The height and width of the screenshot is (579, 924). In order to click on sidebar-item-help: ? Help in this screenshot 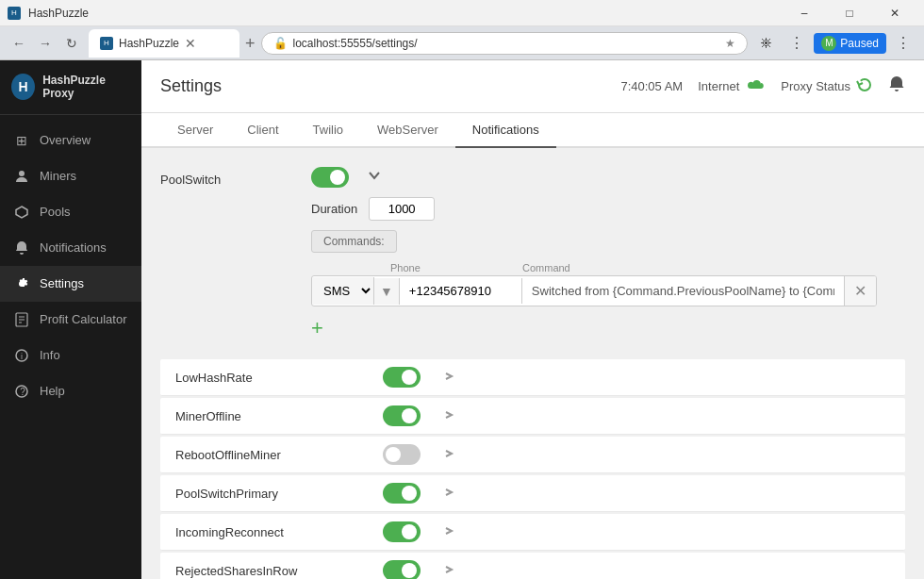, I will do `click(71, 391)`.